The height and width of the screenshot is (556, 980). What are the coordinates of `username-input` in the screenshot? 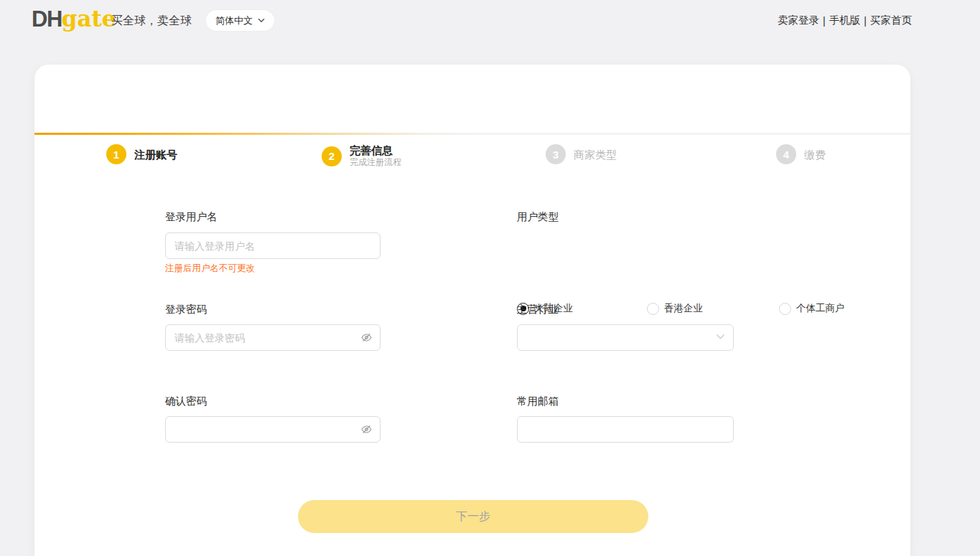 It's located at (273, 245).